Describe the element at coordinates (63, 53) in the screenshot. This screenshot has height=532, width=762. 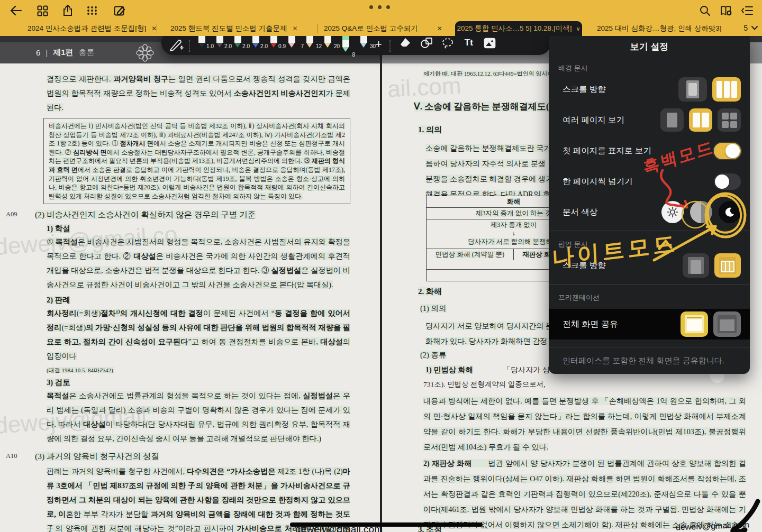
I see `part-label: 제1편` at that location.